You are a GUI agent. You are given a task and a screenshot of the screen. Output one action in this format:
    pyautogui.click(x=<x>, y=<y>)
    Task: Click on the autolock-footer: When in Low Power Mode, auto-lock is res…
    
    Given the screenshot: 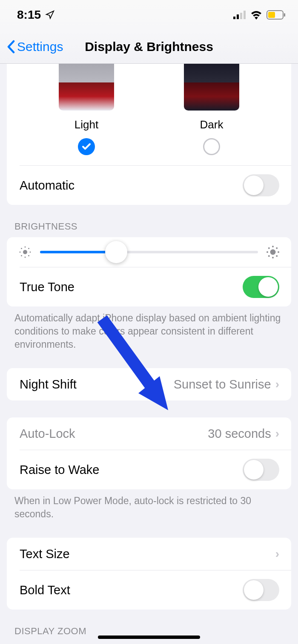 What is the action you would take?
    pyautogui.click(x=149, y=508)
    